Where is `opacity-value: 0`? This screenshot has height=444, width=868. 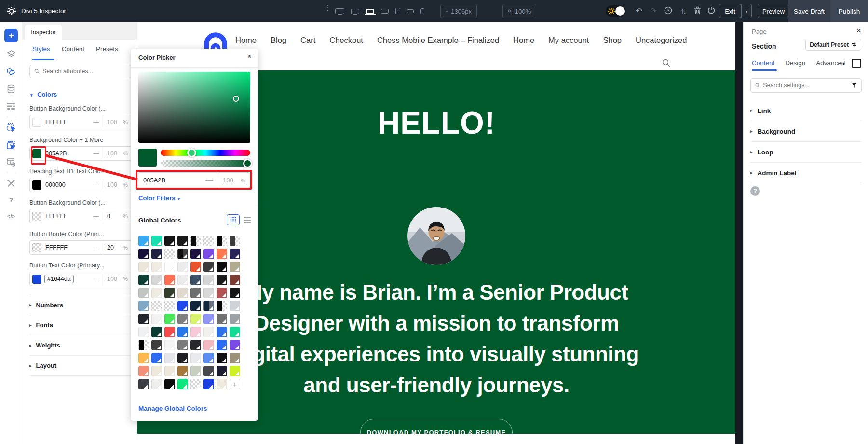
opacity-value: 0 is located at coordinates (109, 216).